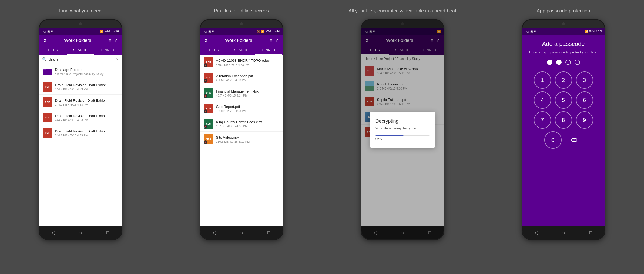  Describe the element at coordinates (214, 50) in the screenshot. I see `tab-files-2: FILES` at that location.